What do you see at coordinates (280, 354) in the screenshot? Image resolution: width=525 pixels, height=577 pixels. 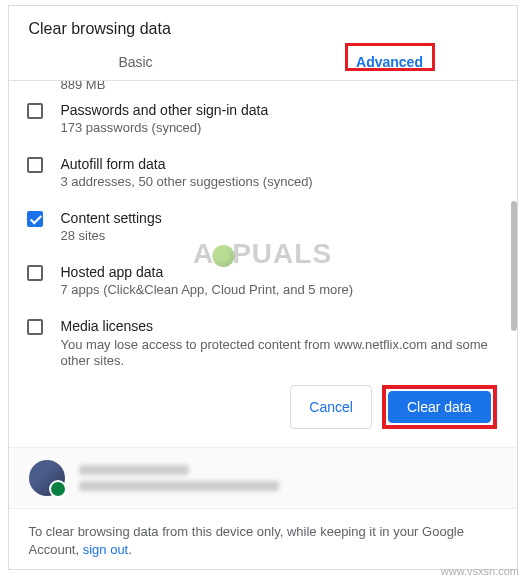 I see `item-subtitle: You may lose access to protected content…` at bounding box center [280, 354].